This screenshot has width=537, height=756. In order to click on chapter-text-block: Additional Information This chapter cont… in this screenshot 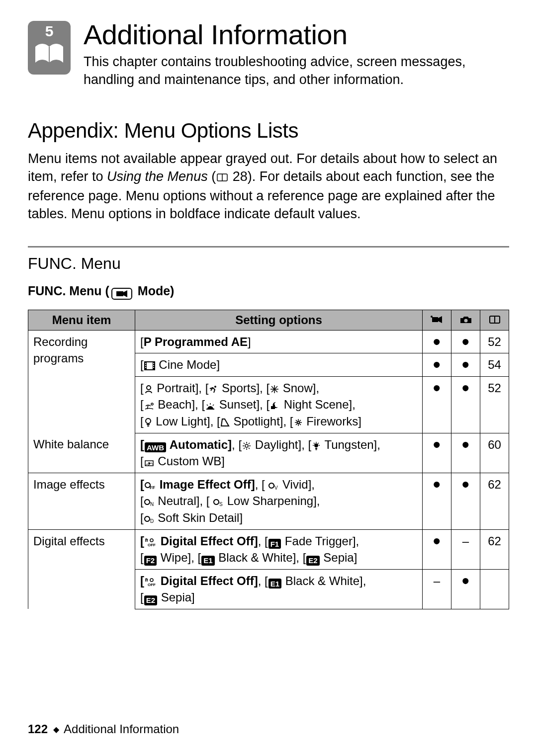, I will do `click(296, 55)`.